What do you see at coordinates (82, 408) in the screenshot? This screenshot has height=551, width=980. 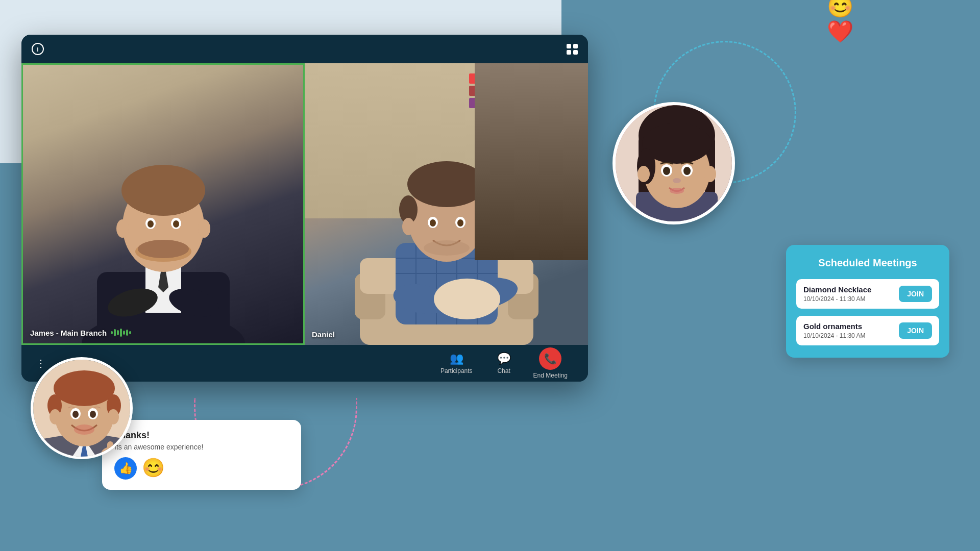 I see `avatar-man` at bounding box center [82, 408].